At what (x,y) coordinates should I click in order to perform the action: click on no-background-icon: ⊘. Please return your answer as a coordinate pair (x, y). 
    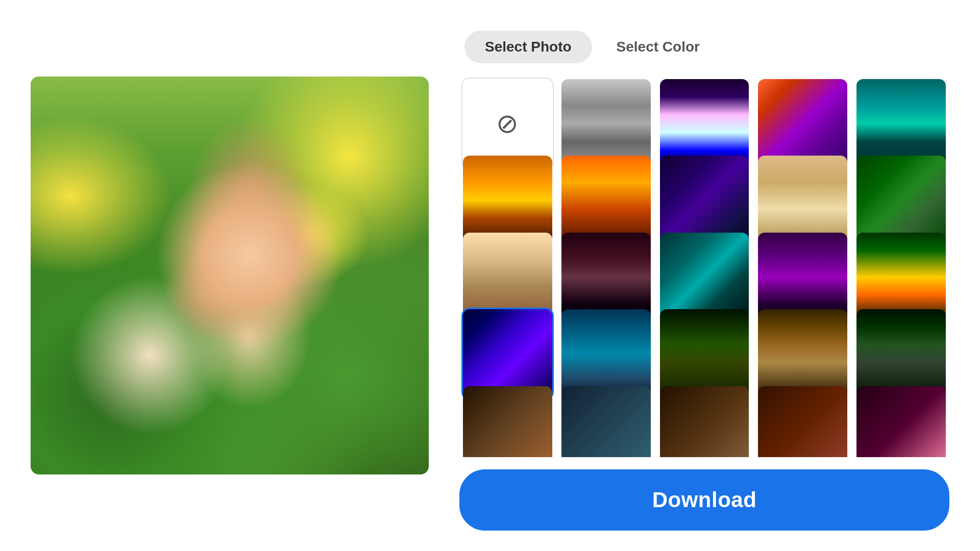
    Looking at the image, I should click on (507, 123).